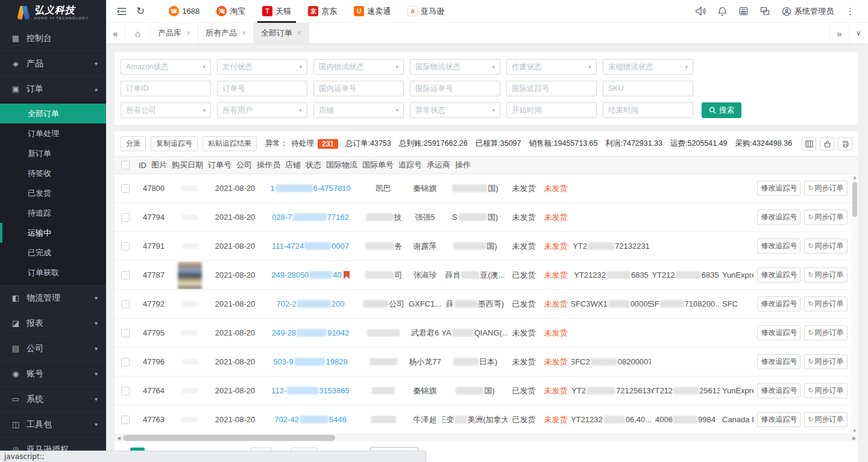 The width and height of the screenshot is (868, 462). What do you see at coordinates (262, 110) in the screenshot?
I see `filter-field: 所有用户 ▾` at bounding box center [262, 110].